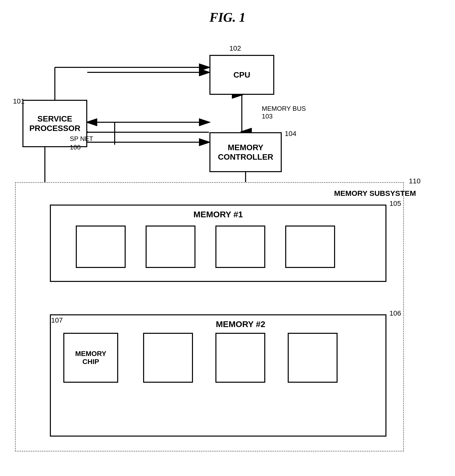  I want to click on ref-110: 110, so click(415, 181).